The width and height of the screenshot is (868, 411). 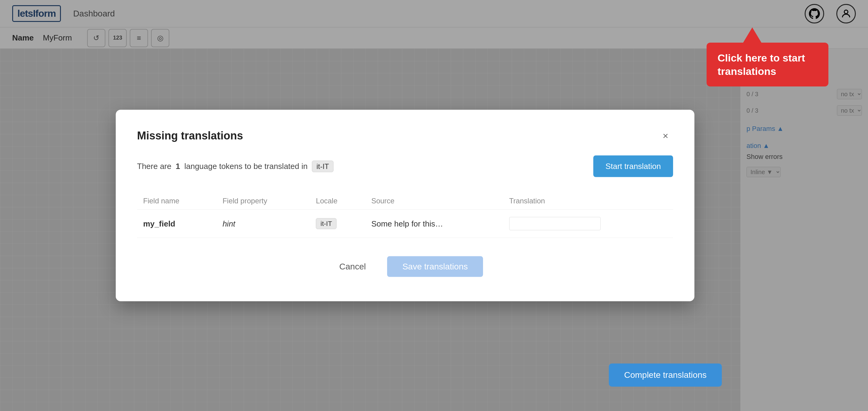 I want to click on row-locale-badge: it-IT, so click(x=326, y=224).